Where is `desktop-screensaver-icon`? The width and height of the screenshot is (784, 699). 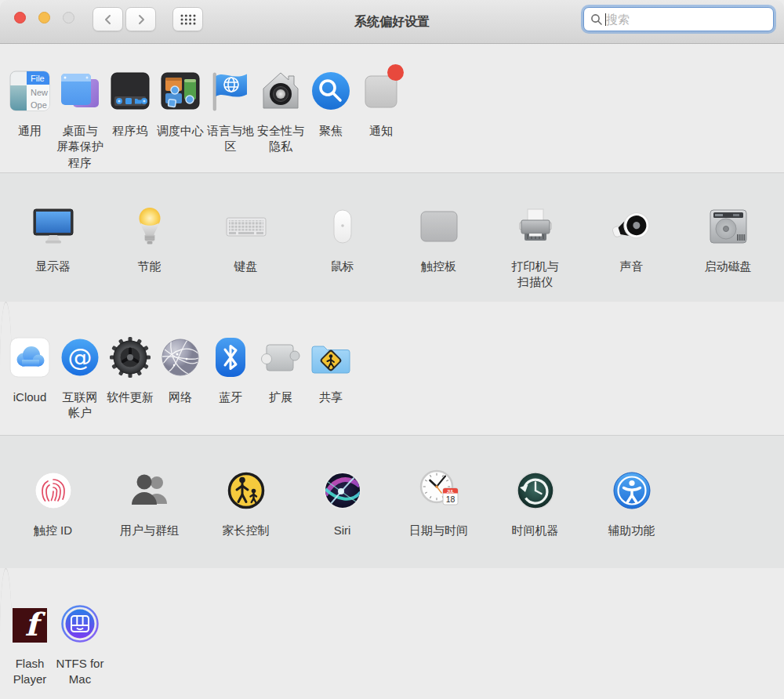
desktop-screensaver-icon is located at coordinates (80, 91).